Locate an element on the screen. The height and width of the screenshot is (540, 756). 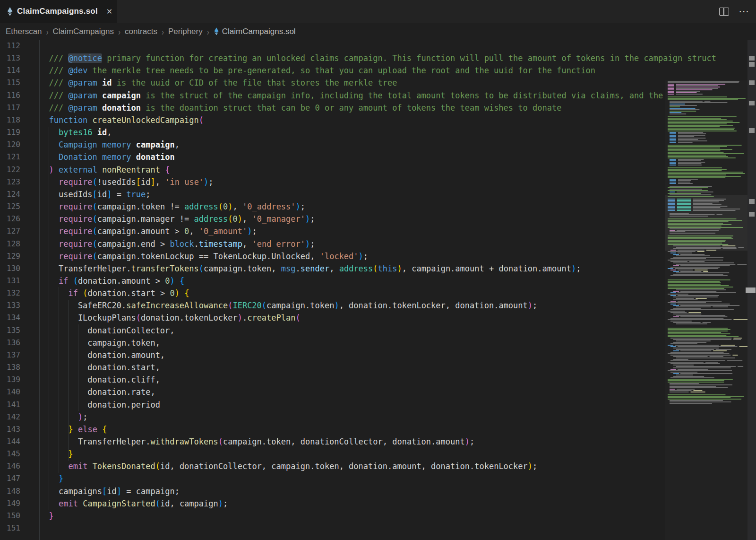
code-text: ILockupPlans(donation.tokenLocker).creat… is located at coordinates (170, 318).